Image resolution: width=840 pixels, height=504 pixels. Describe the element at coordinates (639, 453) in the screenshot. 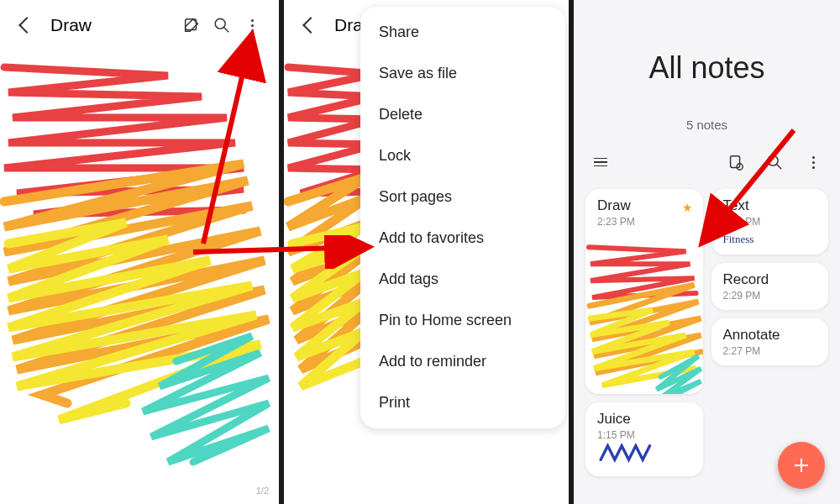

I see `squiggle-icon` at that location.